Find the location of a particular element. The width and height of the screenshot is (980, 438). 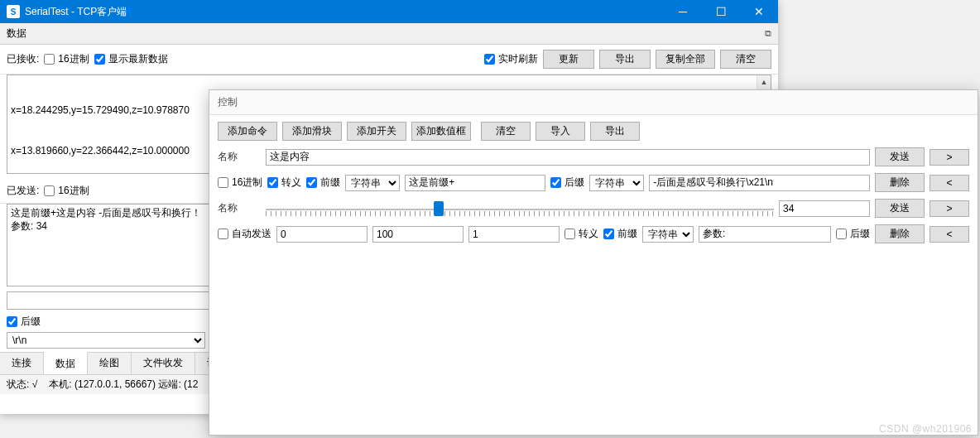

cmd-prefix-checkbox: 前缀 is located at coordinates (323, 182).